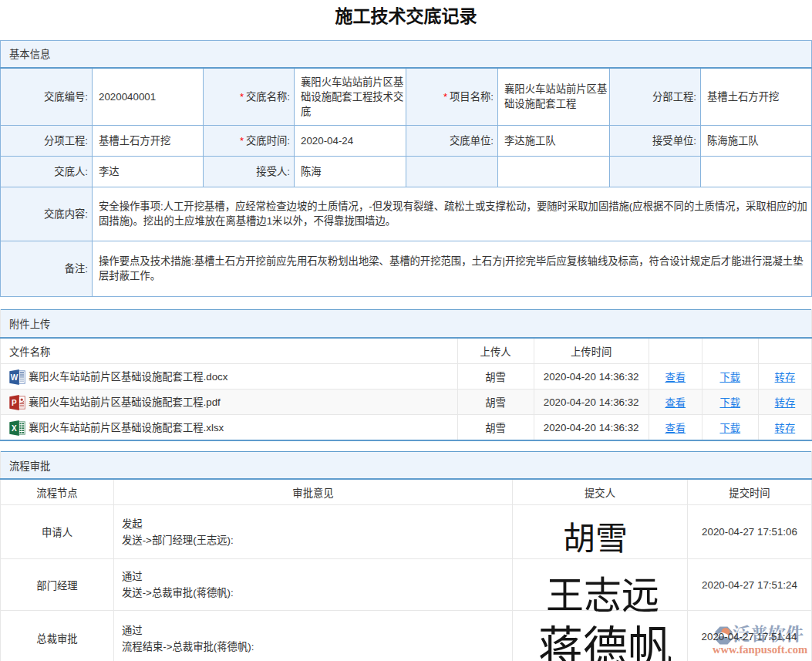  Describe the element at coordinates (15, 378) in the screenshot. I see `svg-text: W` at that location.